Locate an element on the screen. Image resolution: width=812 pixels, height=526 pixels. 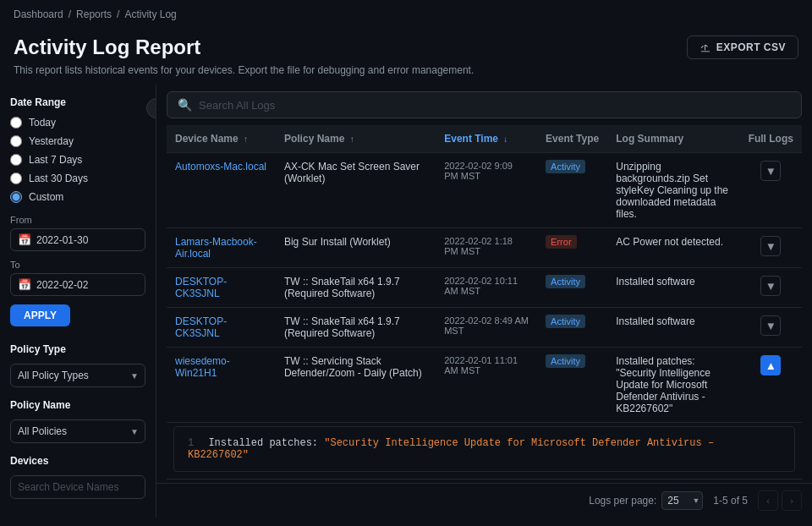
col-event-time: Event Time ↓ is located at coordinates (486, 139).